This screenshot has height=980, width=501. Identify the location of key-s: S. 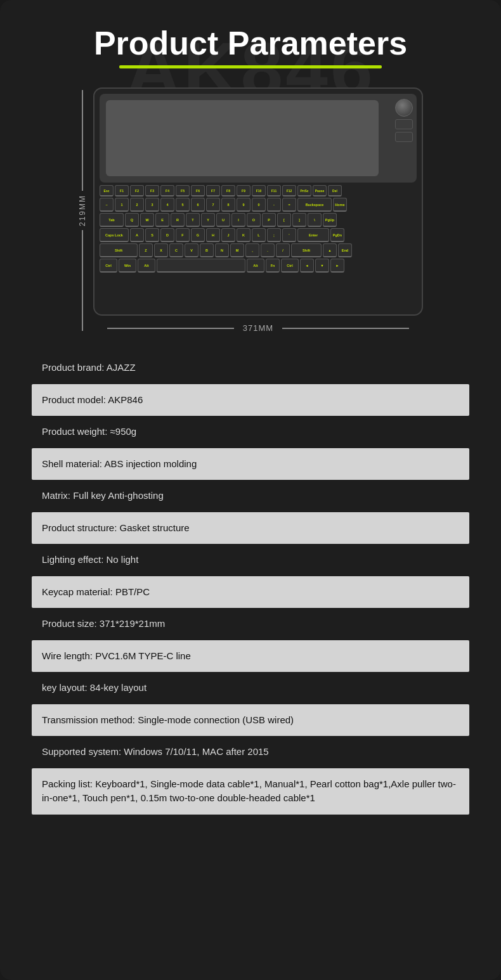
(152, 235).